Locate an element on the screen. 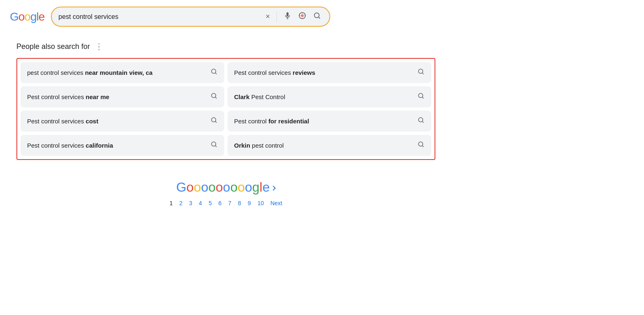 Image resolution: width=644 pixels, height=315 pixels. page-8: 8 is located at coordinates (239, 203).